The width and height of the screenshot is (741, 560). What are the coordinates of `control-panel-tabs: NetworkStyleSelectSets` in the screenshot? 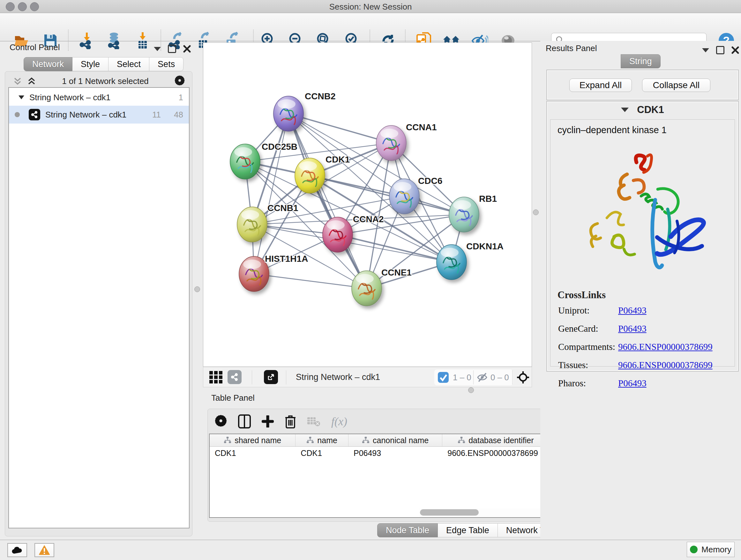 It's located at (104, 64).